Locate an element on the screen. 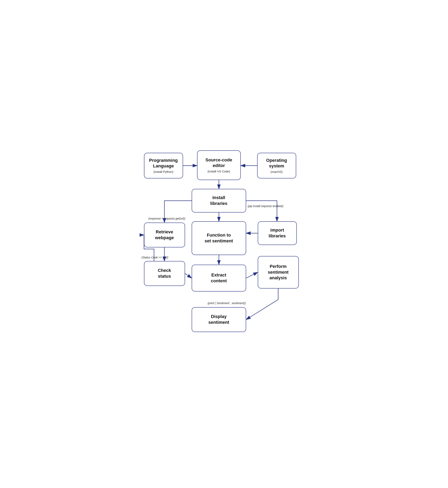 This screenshot has height=488, width=448. box-function-to-set-sentiment: Function to set sentiment is located at coordinates (219, 238).